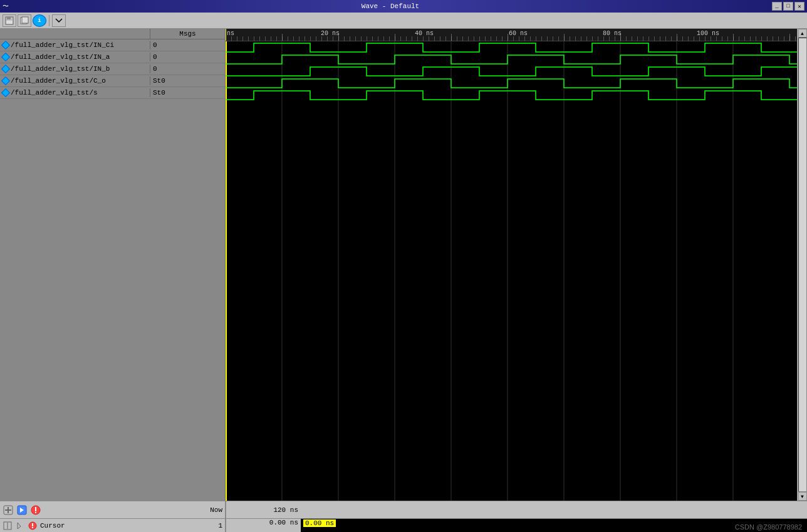  Describe the element at coordinates (390, 6) in the screenshot. I see `title-bar-text: Wave - Default` at that location.